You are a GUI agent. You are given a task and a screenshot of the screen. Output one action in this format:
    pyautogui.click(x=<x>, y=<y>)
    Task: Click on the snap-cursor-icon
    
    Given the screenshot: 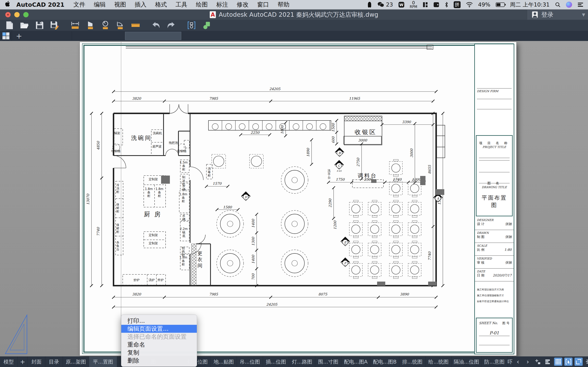 What is the action you would take?
    pyautogui.click(x=569, y=362)
    